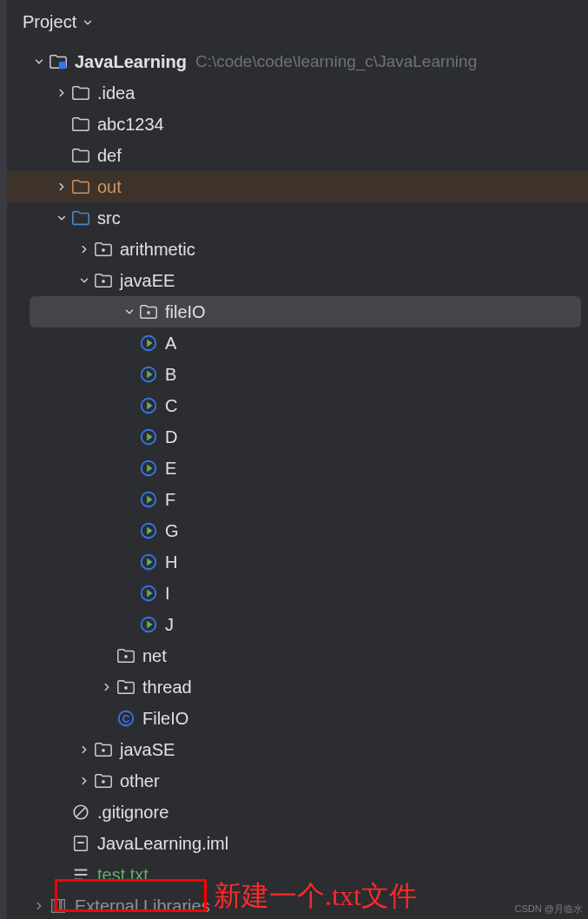 The image size is (588, 919). What do you see at coordinates (50, 23) in the screenshot?
I see `panel-title: Project` at bounding box center [50, 23].